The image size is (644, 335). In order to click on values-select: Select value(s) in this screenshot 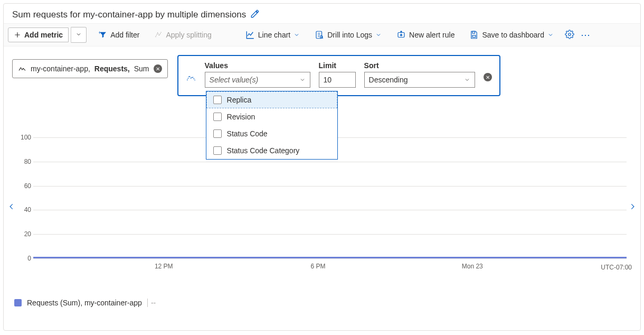, I will do `click(258, 80)`.